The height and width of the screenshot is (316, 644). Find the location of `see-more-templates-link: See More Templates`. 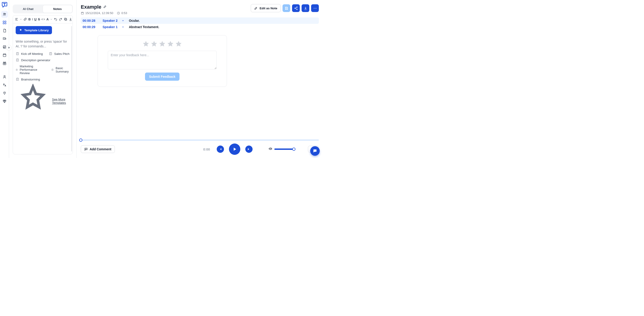

see-more-templates-link: See More Templates is located at coordinates (43, 101).